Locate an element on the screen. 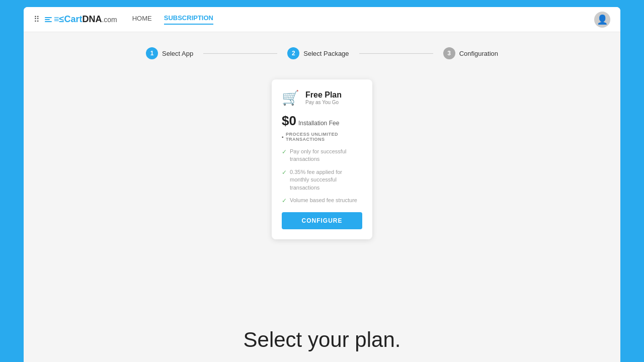 The height and width of the screenshot is (362, 644). feature-text-1: Pay only for successful transactions is located at coordinates (326, 156).